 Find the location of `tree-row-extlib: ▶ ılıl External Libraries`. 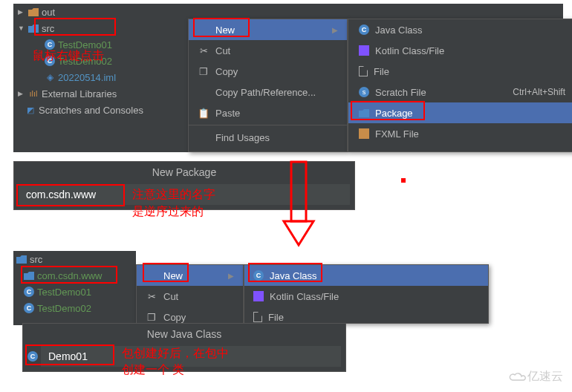

tree-row-extlib: ▶ ılıl External Libraries is located at coordinates (101, 94).